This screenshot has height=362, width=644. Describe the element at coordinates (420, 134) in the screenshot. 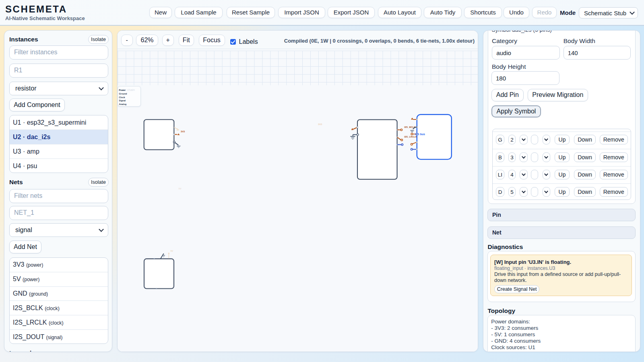

I see `svg-text: I2S bus` at that location.